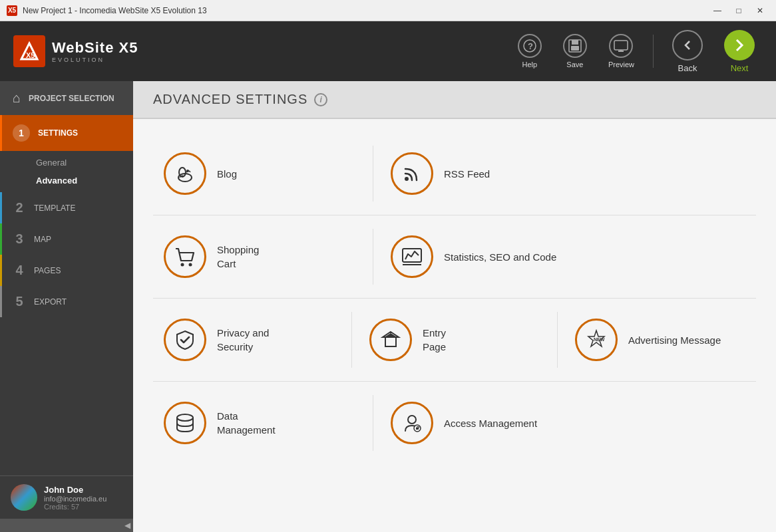 The width and height of the screenshot is (776, 532). What do you see at coordinates (391, 340) in the screenshot?
I see `entry-page-icon` at bounding box center [391, 340].